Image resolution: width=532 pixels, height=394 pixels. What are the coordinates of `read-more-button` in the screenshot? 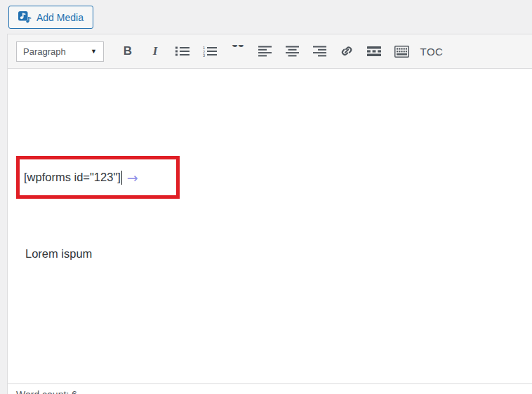 It's located at (374, 52).